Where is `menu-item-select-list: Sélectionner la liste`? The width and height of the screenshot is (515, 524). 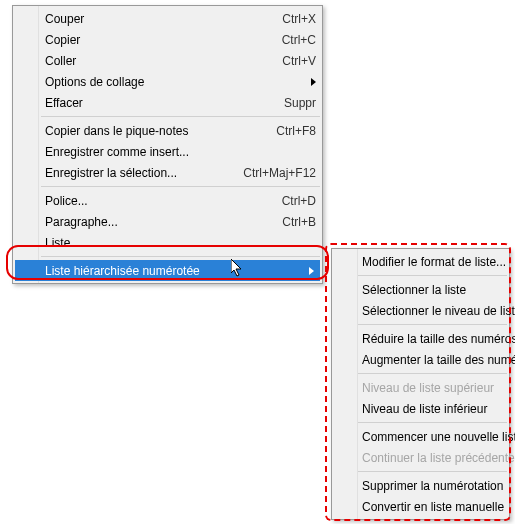 menu-item-select-list: Sélectionner la liste is located at coordinates (420, 290).